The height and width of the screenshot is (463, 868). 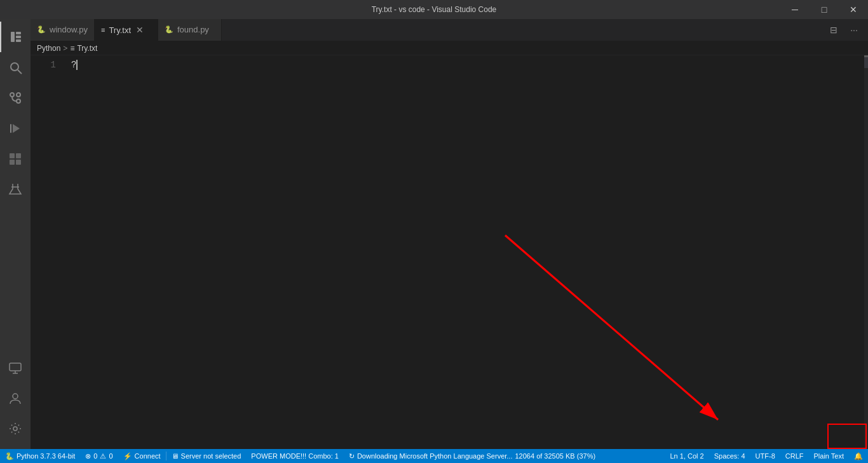 I want to click on status-python-version: 🐍 Python 3.7.3 64-bit, so click(x=40, y=456).